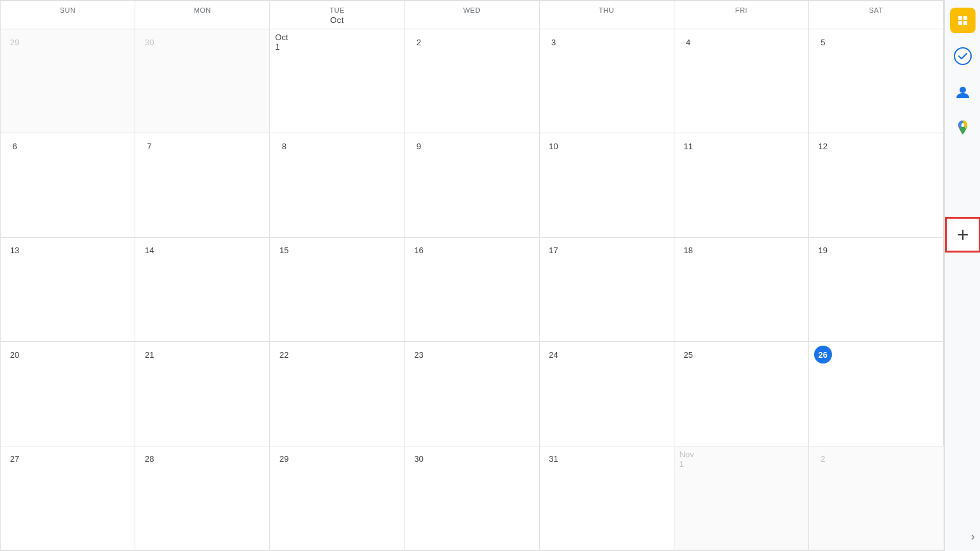 This screenshot has width=980, height=551. I want to click on day-cell-oct12: 12, so click(877, 185).